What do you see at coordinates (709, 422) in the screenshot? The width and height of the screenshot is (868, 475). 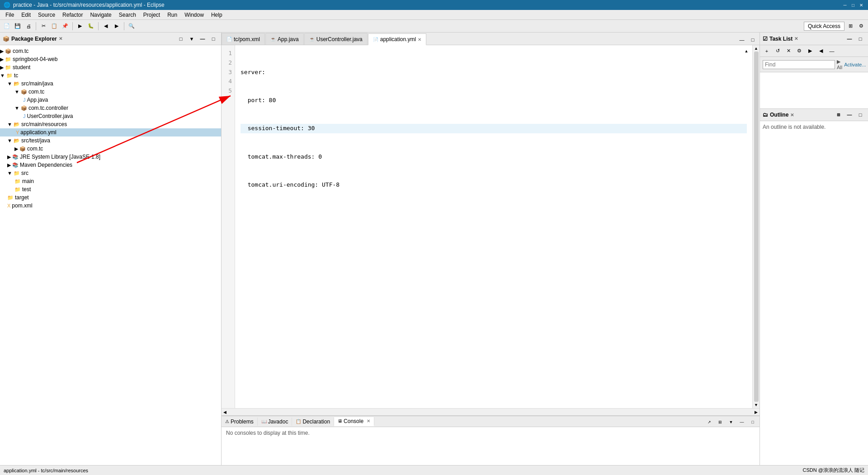 I see `console-btn-1: ↗` at bounding box center [709, 422].